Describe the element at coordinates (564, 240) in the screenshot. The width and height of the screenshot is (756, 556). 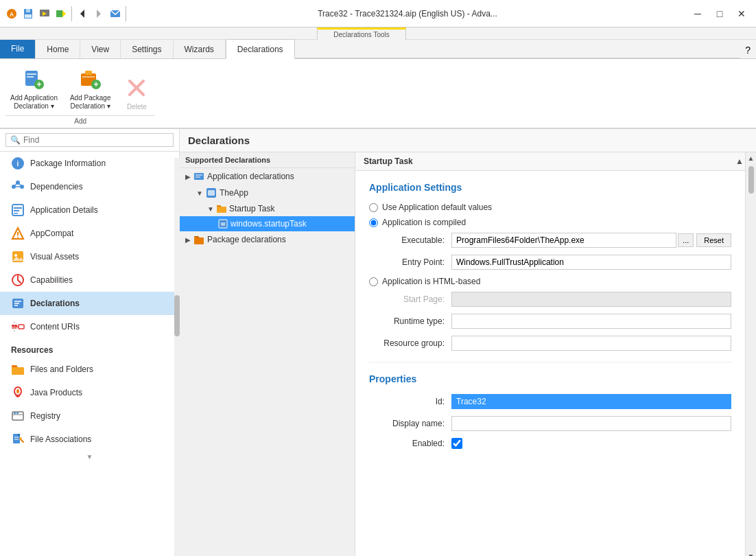
I see `executable-input` at that location.